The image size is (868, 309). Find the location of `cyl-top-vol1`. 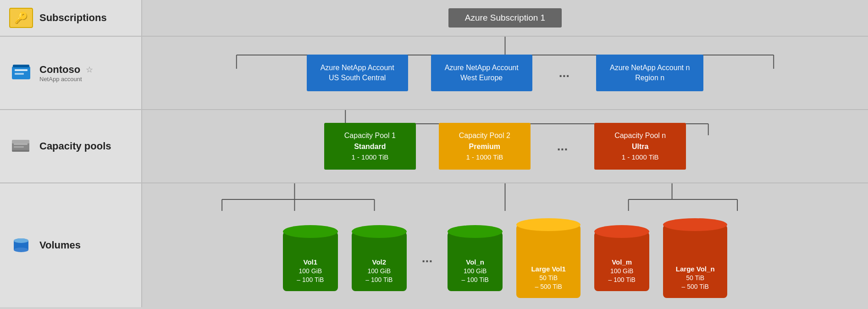

cyl-top-vol1 is located at coordinates (310, 232).